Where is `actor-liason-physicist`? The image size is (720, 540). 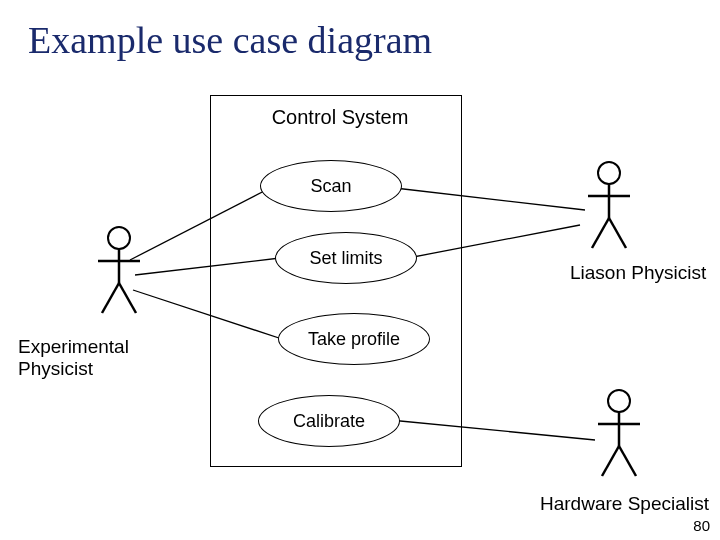
actor-liason-physicist is located at coordinates (610, 210).